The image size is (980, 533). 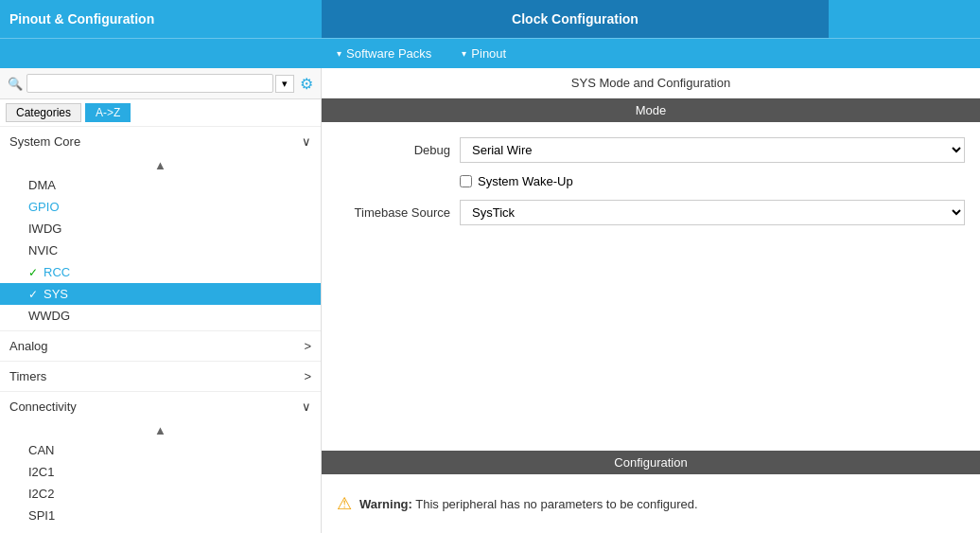 I want to click on debug-label: Debug, so click(x=398, y=150).